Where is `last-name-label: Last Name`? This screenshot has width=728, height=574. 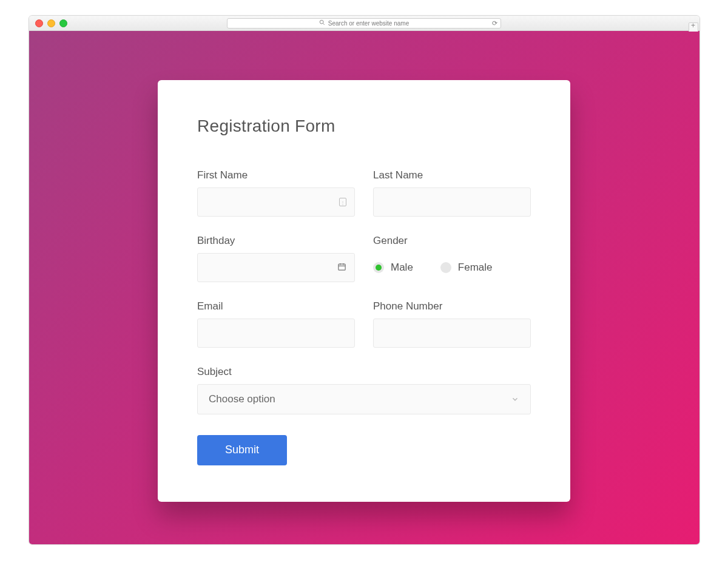 last-name-label: Last Name is located at coordinates (452, 175).